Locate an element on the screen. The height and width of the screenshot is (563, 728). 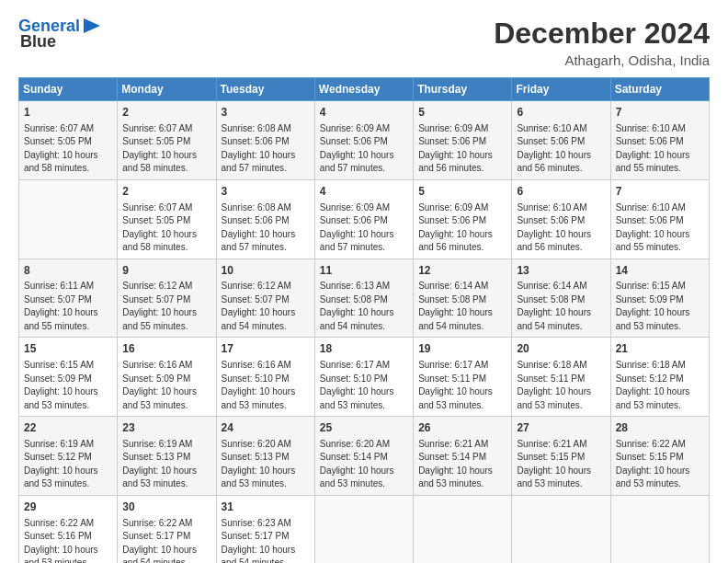
day-number: 30 is located at coordinates (166, 508).